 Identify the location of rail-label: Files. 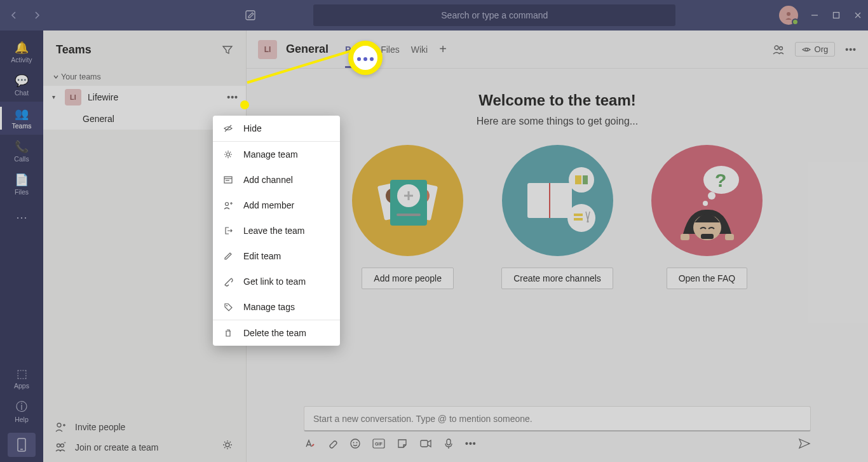
(22, 192).